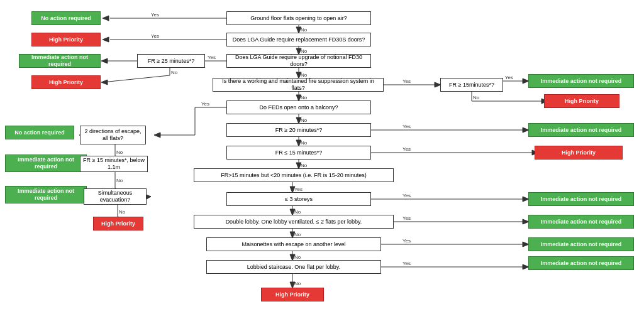  I want to click on two-directions-question: 2 directions of escape, all flats?, so click(113, 135).